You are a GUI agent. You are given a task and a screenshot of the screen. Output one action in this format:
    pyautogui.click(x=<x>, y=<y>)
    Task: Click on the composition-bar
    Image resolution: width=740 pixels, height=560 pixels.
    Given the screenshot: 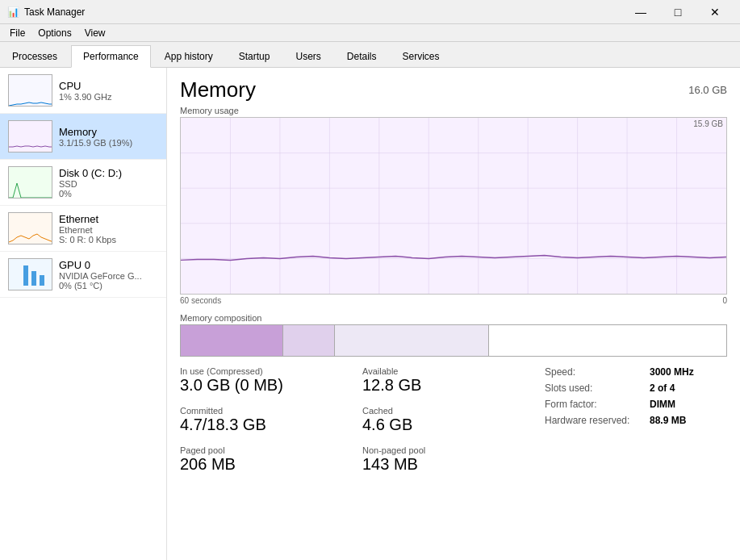 What is the action you would take?
    pyautogui.click(x=454, y=341)
    